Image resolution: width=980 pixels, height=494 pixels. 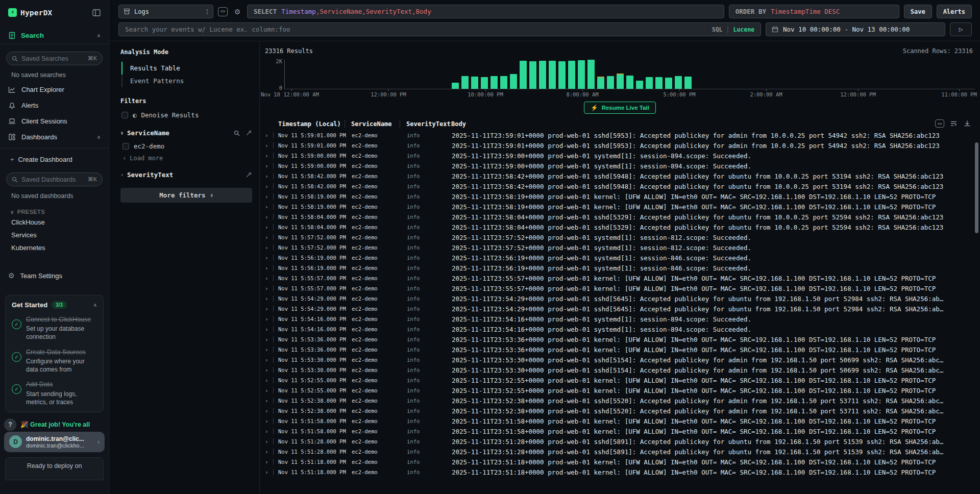 What do you see at coordinates (620, 108) in the screenshot?
I see `resume-live-tail-button: ⚡ Resume Live Tail` at bounding box center [620, 108].